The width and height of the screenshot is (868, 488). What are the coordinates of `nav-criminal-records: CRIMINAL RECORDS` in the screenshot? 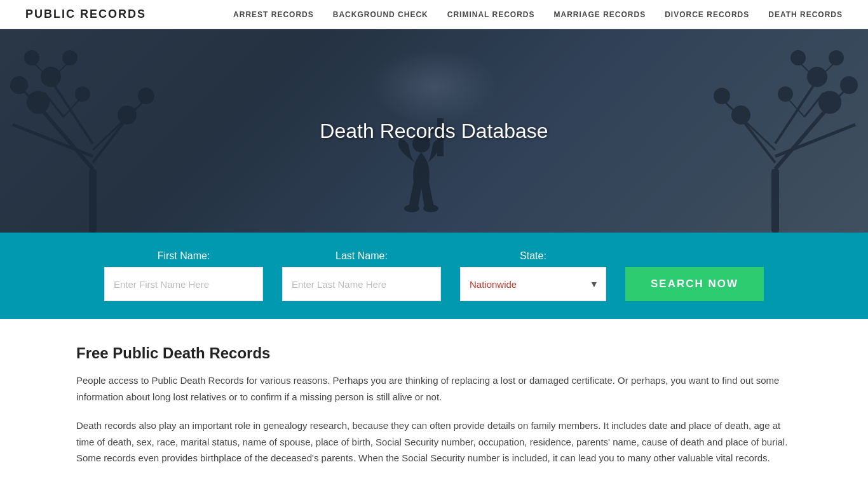 It's located at (491, 15).